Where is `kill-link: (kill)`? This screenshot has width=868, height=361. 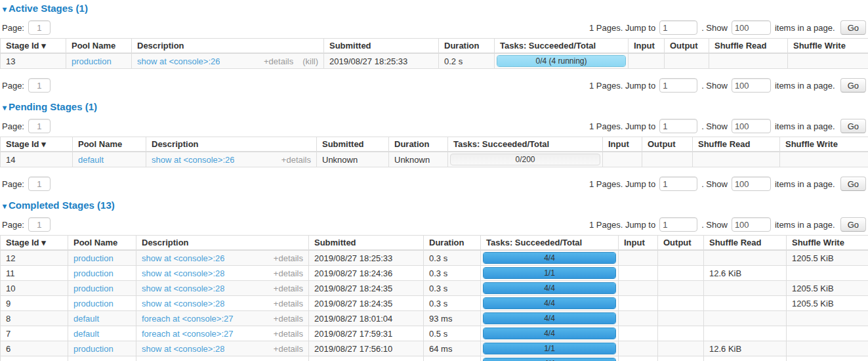
kill-link: (kill) is located at coordinates (310, 62).